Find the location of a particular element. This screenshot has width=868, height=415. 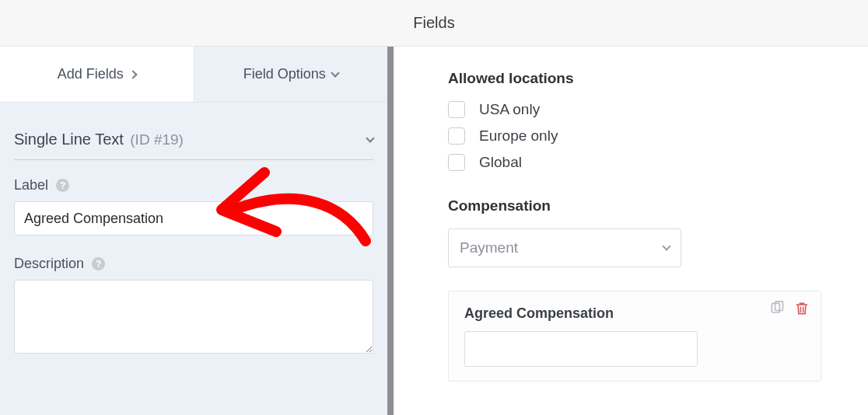

field-type-header: Single Line Text (ID #19) is located at coordinates (194, 141).